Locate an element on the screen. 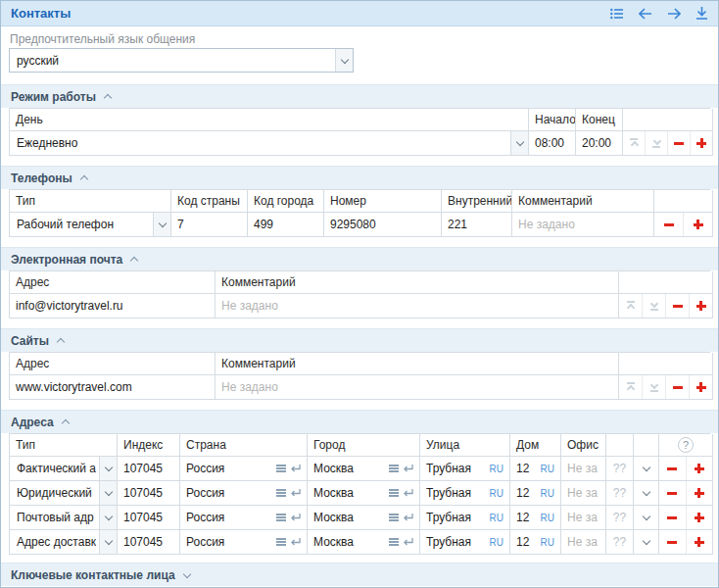 The height and width of the screenshot is (588, 719). section-header-email: Электронная почта is located at coordinates (360, 259).